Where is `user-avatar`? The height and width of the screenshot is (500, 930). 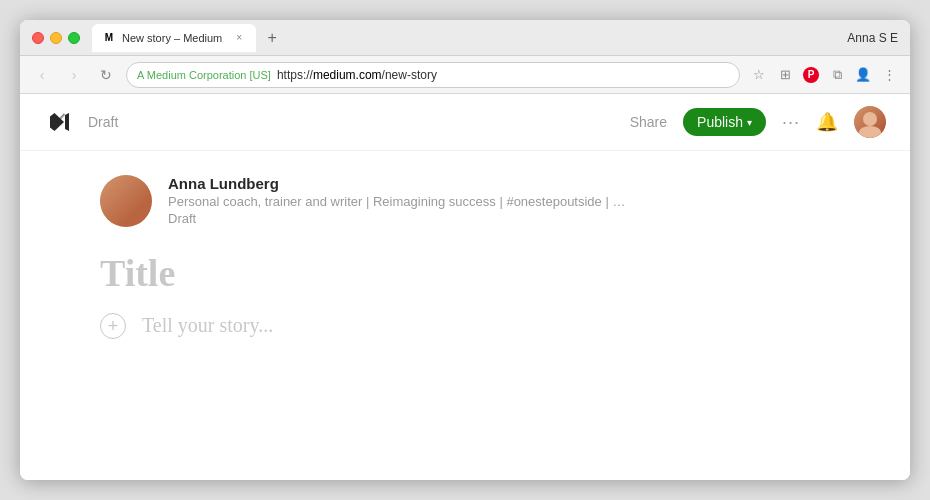 user-avatar is located at coordinates (870, 122).